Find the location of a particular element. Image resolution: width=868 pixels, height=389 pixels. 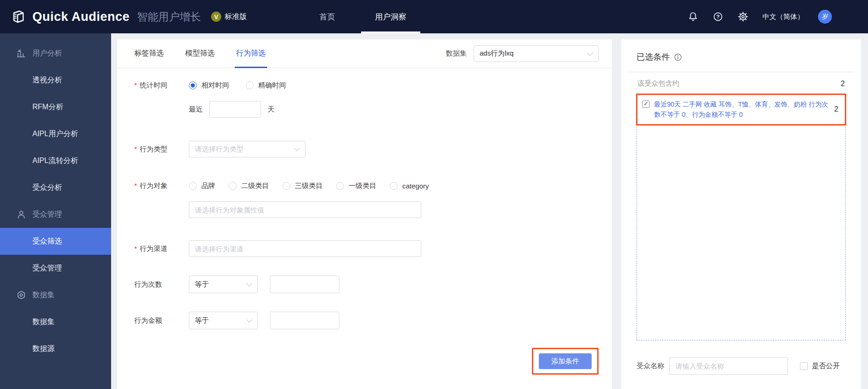

dataset-select-value: ads行为lxq is located at coordinates (496, 54).